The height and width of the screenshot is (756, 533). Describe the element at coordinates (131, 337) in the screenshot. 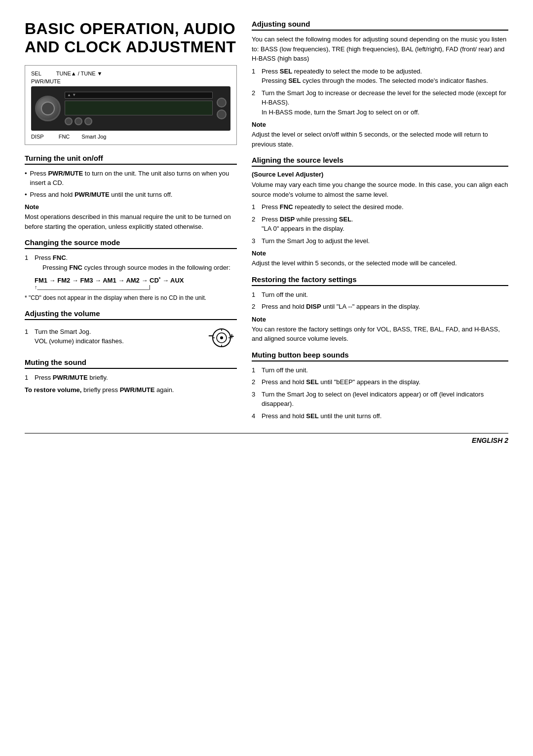

I see `volume-content: 1 Turn the Smart Jog. VOL (volume) indic…` at that location.